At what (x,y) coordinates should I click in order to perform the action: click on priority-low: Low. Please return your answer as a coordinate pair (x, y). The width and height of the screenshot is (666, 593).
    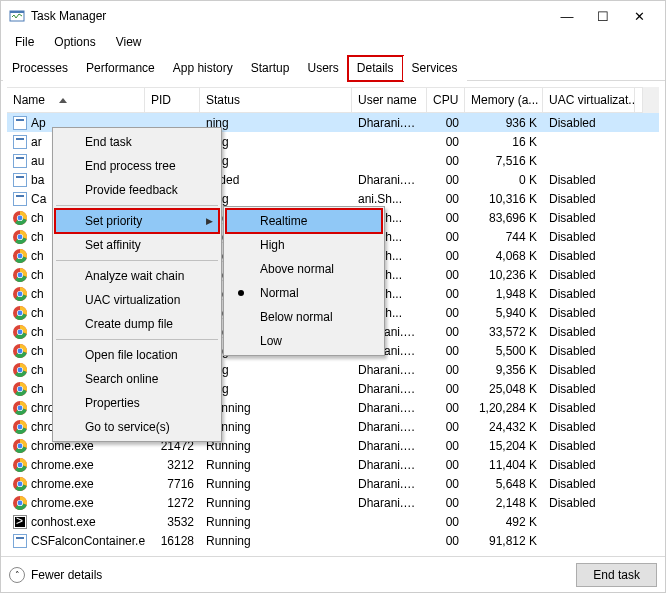
    Looking at the image, I should click on (304, 341).